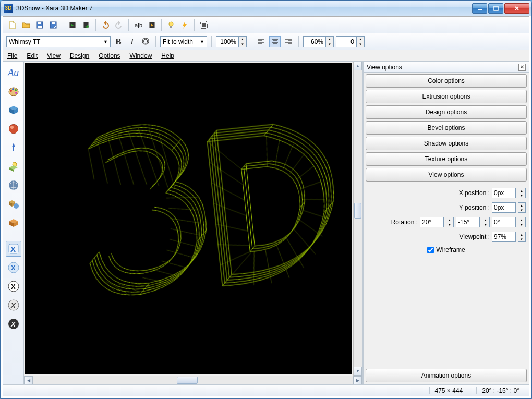  What do you see at coordinates (468, 222) in the screenshot?
I see `rot-y-input` at bounding box center [468, 222].